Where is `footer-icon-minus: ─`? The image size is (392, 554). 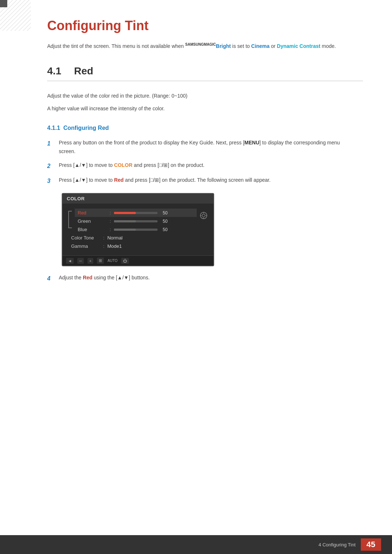
footer-icon-minus: ─ is located at coordinates (81, 261).